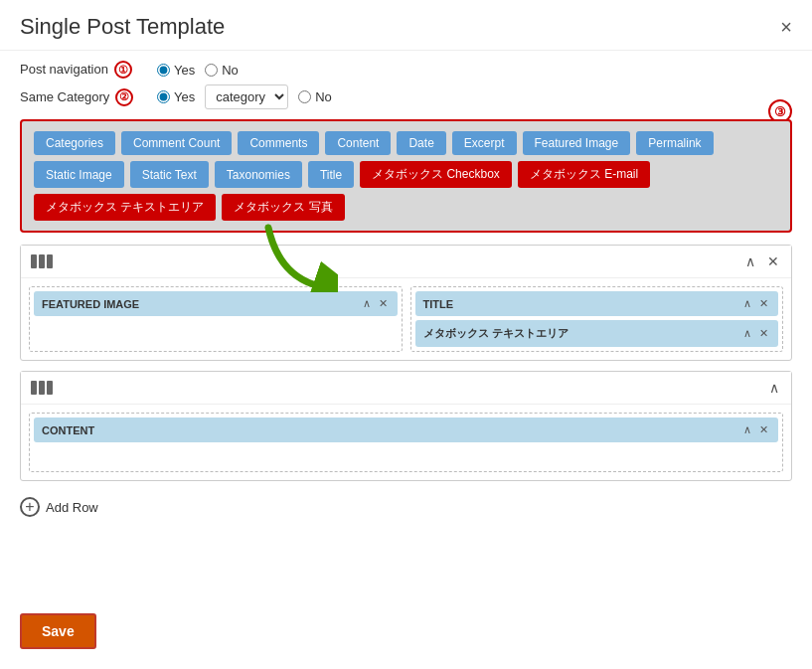  What do you see at coordinates (406, 70) in the screenshot?
I see `post-navigation-row: Post navigation ① Yes No` at bounding box center [406, 70].